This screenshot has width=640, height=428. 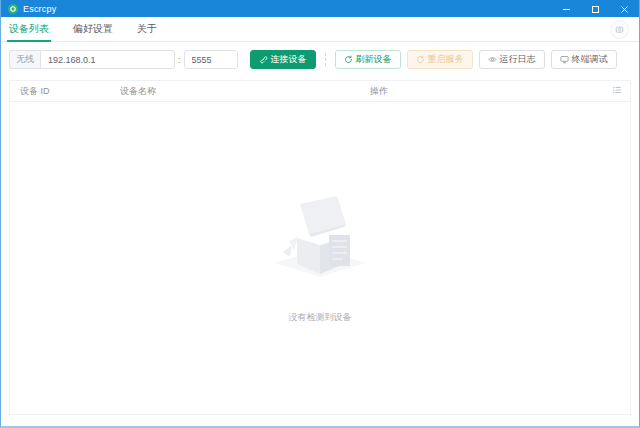 What do you see at coordinates (596, 8) in the screenshot?
I see `maximize-button` at bounding box center [596, 8].